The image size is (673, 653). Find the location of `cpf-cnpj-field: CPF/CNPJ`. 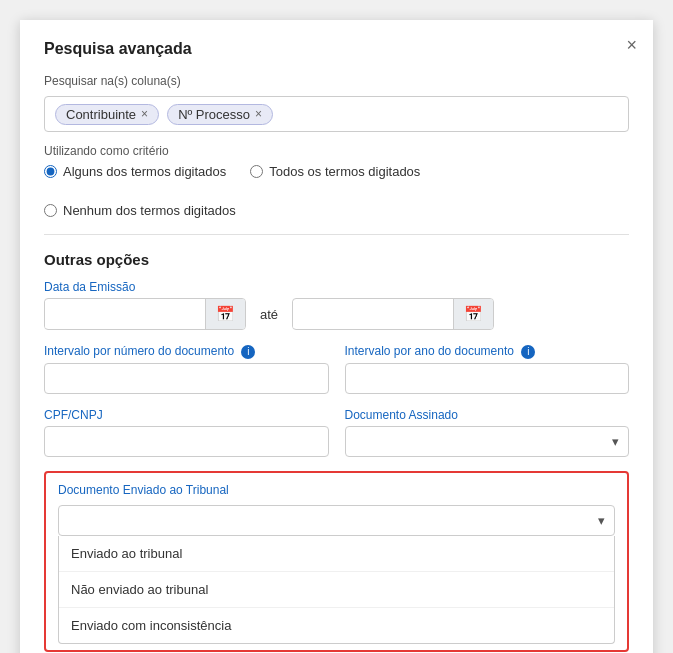

cpf-cnpj-field: CPF/CNPJ is located at coordinates (186, 432).